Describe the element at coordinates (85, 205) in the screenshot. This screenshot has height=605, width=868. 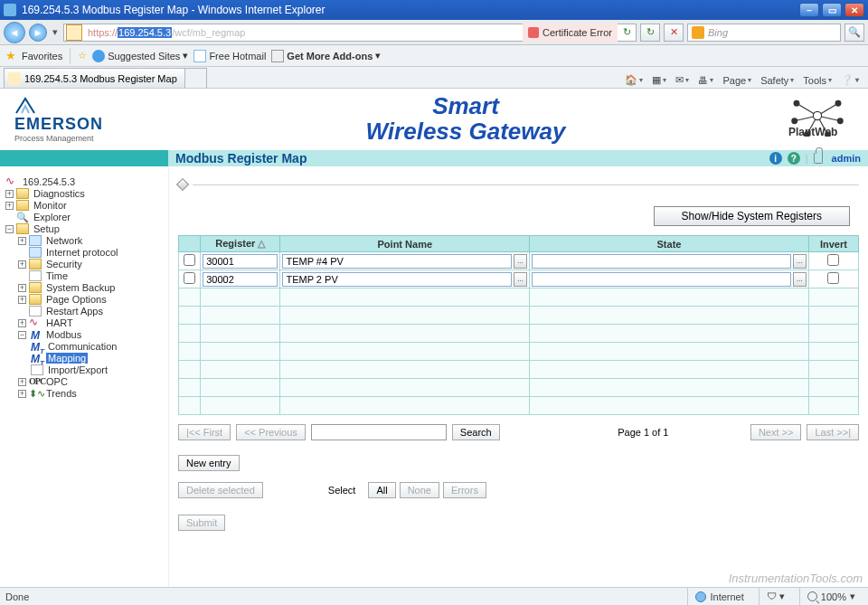
I see `tree-monitor: +Monitor` at that location.